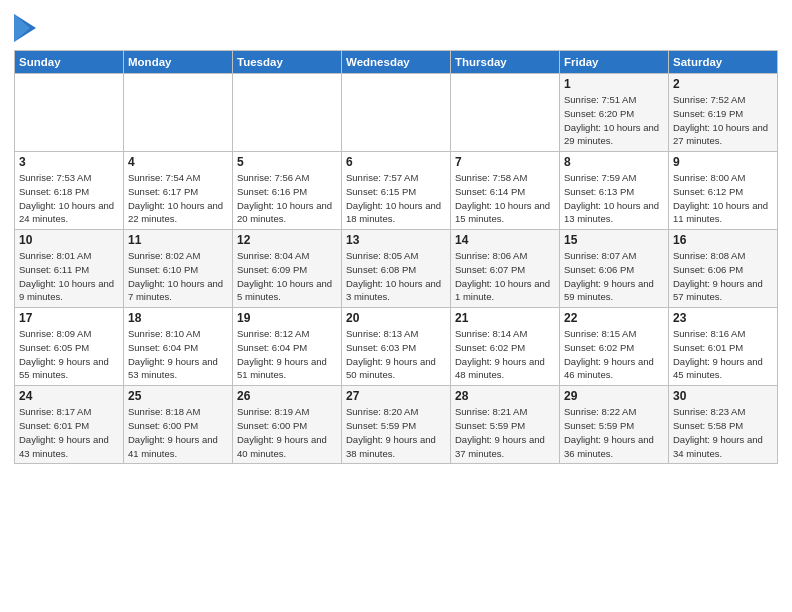 The width and height of the screenshot is (792, 612). I want to click on calendar-cell: 1Sunrise: 7:51 AM Sunset: 6:20 PM Daylig…, so click(614, 113).